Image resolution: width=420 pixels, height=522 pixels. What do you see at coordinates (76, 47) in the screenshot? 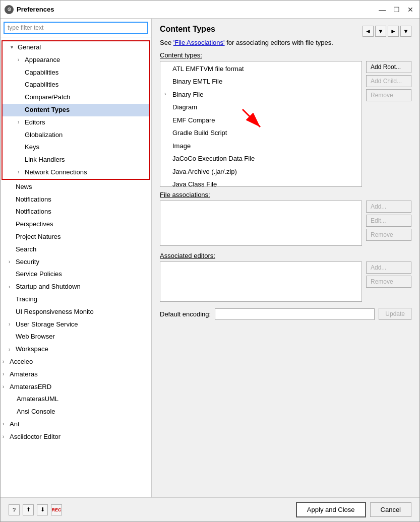
I see `tree-item-general: General` at bounding box center [76, 47].